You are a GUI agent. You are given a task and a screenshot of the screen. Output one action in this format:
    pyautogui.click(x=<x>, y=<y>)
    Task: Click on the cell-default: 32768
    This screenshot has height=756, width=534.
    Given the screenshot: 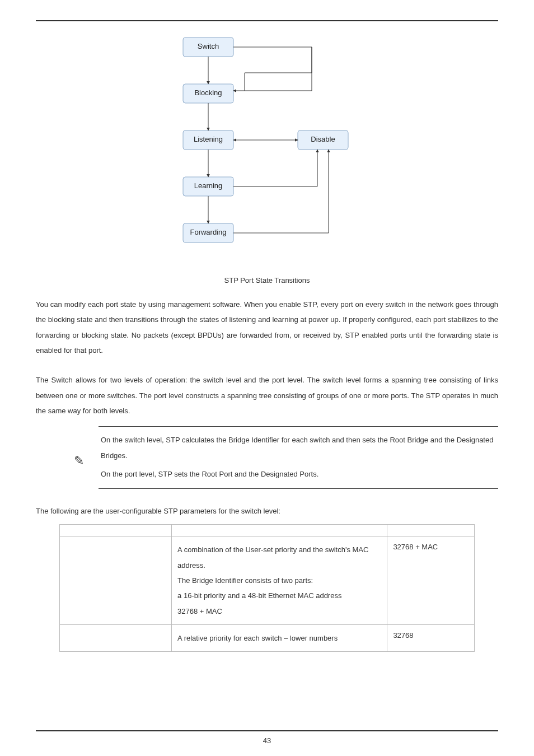 What is the action you would take?
    pyautogui.click(x=431, y=638)
    